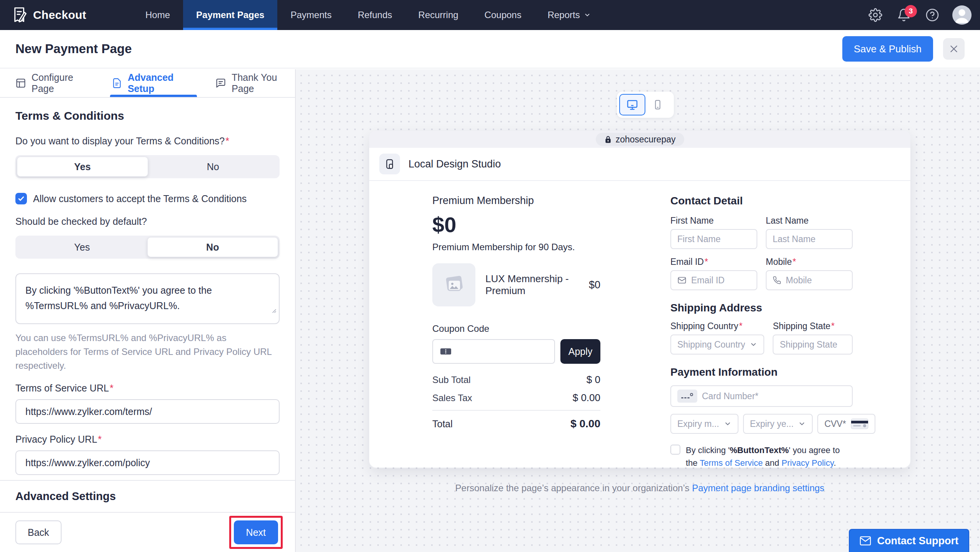 The width and height of the screenshot is (980, 552). I want to click on display-terms-yes: Yes, so click(82, 167).